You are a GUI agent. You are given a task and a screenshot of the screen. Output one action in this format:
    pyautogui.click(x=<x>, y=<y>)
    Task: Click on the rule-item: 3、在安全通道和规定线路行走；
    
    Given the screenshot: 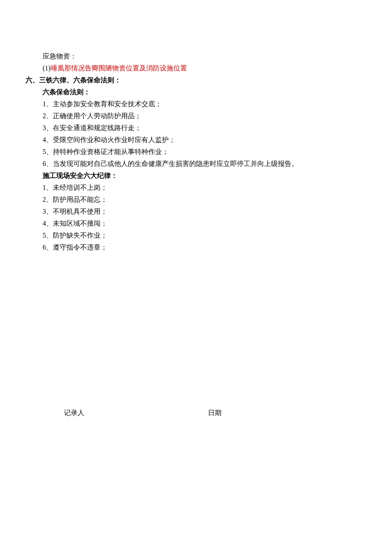 What is the action you would take?
    pyautogui.click(x=196, y=128)
    